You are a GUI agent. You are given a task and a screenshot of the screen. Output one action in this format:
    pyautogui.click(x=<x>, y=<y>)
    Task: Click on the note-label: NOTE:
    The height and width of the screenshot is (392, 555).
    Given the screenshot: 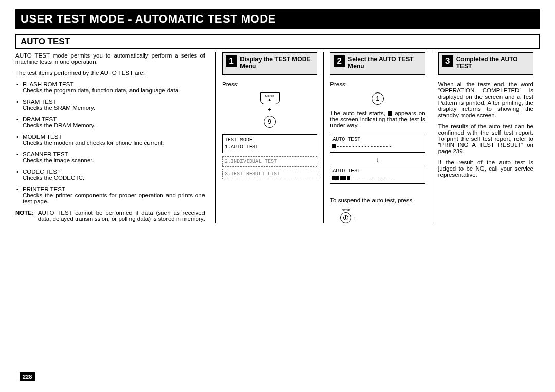 What is the action you would take?
    pyautogui.click(x=25, y=216)
    